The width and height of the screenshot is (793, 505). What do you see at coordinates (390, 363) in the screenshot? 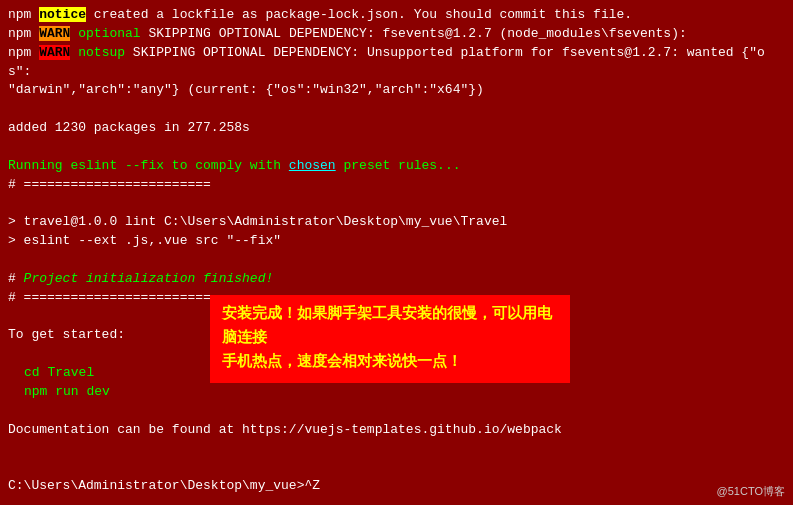
I see `annotation-line-2: 手机热点，速度会相对来说快一点！` at bounding box center [390, 363].